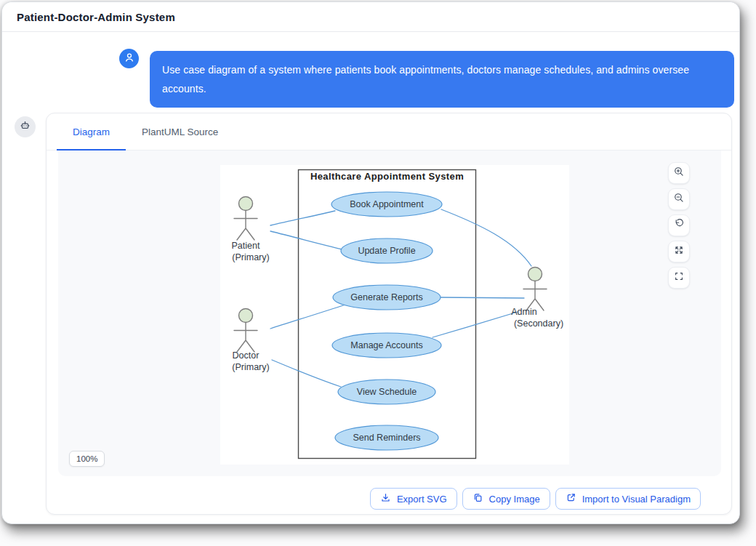 This screenshot has height=546, width=756. What do you see at coordinates (389, 132) in the screenshot?
I see `tab-bar: Diagram PlantUML Source` at bounding box center [389, 132].